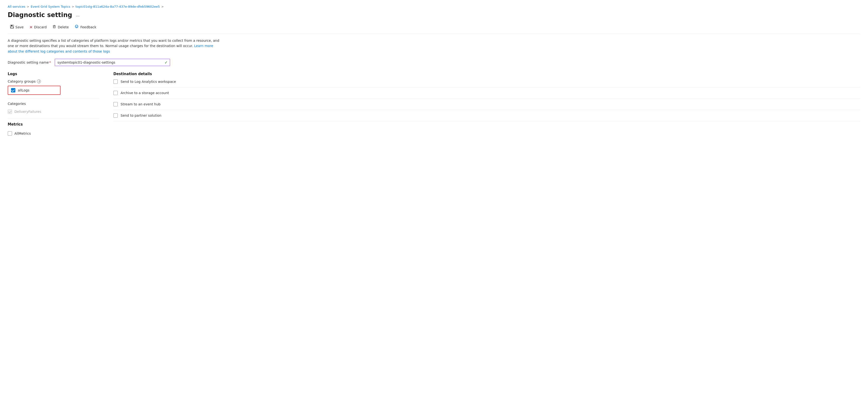 The image size is (868, 417). I want to click on toolbar: Save ✕ Discard Delete Feedback, so click(434, 29).